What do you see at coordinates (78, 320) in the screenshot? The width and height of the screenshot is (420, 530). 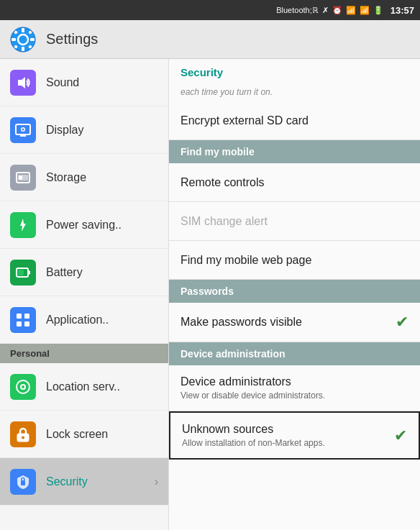 I see `application-label: Application..` at bounding box center [78, 320].